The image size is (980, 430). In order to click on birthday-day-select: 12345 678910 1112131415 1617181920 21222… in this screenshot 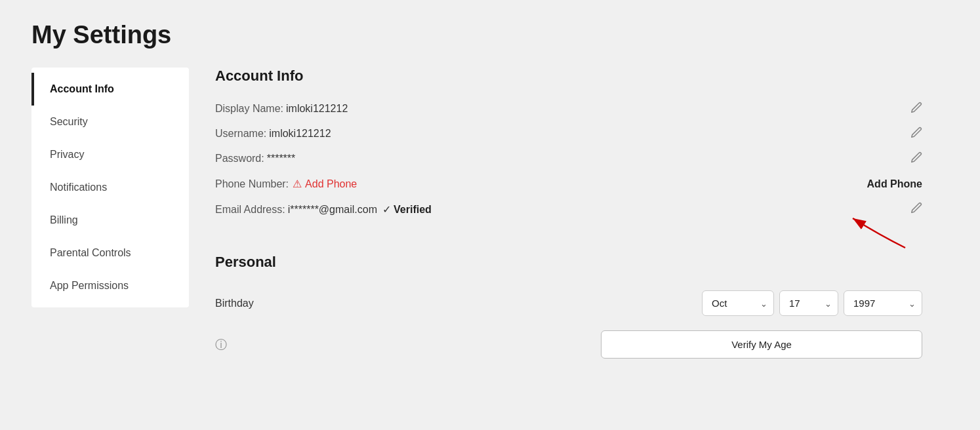, I will do `click(809, 303)`.